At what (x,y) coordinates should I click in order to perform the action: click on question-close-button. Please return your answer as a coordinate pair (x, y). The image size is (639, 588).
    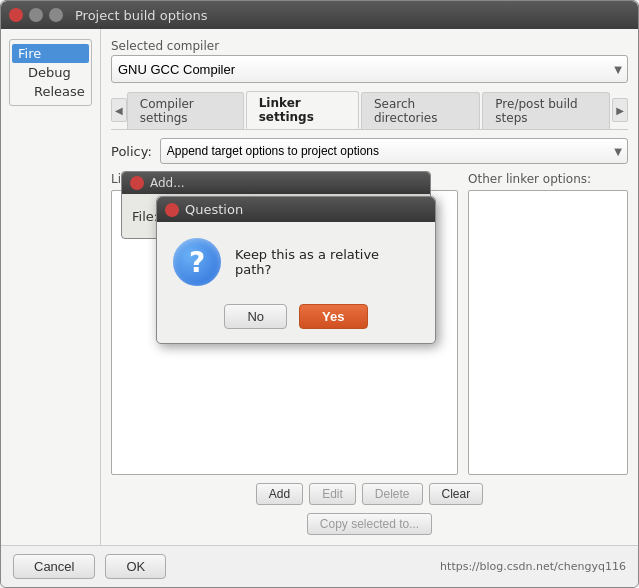
    Looking at the image, I should click on (172, 210).